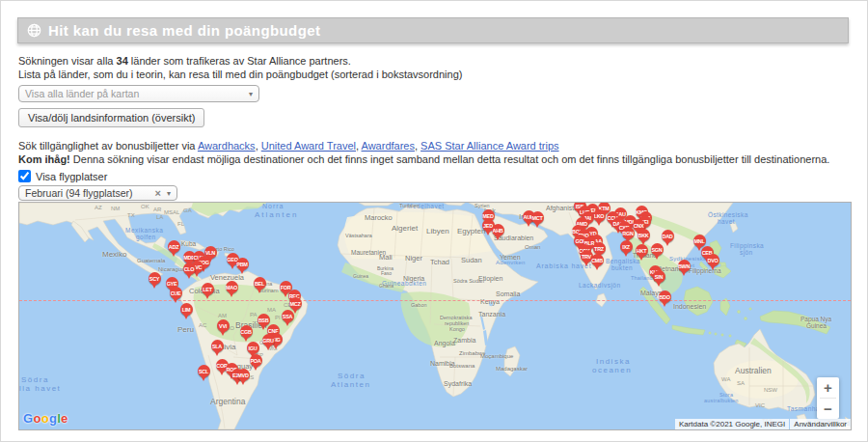 The image size is (868, 442). What do you see at coordinates (598, 262) in the screenshot?
I see `airport-marker: CMB` at bounding box center [598, 262].